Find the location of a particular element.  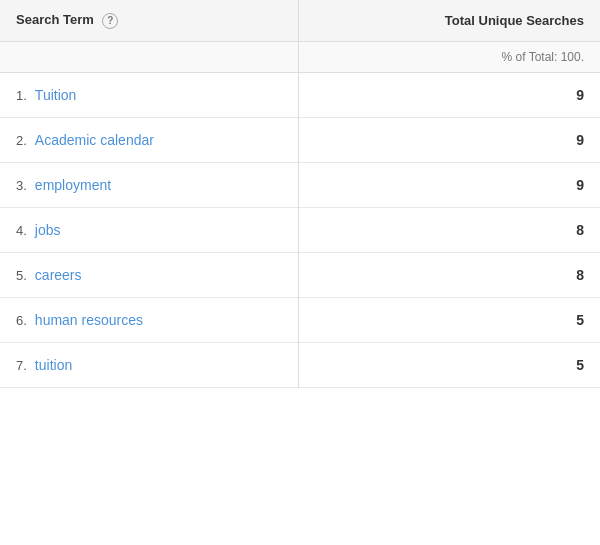

search-term-link: employment is located at coordinates (73, 185).